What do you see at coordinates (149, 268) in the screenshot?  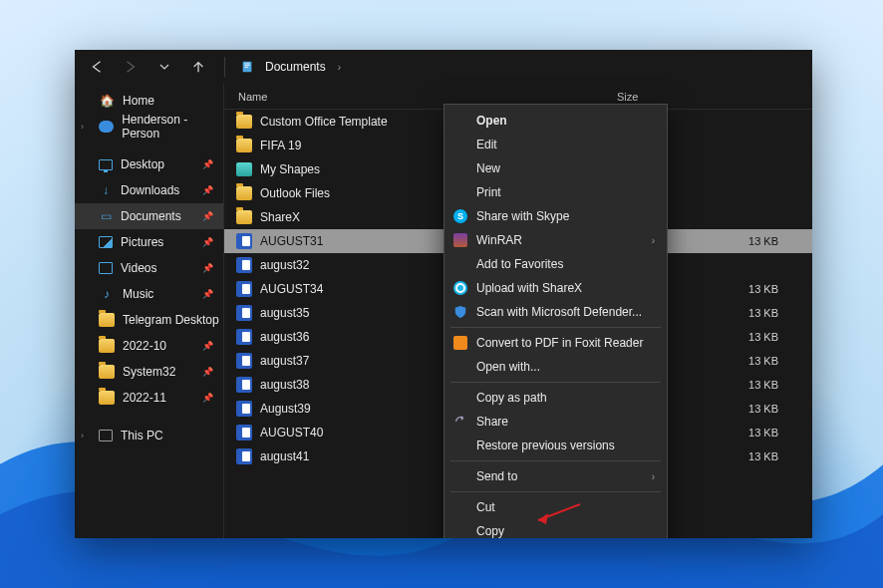 I see `sidebar-item-videos: Videos📌` at bounding box center [149, 268].